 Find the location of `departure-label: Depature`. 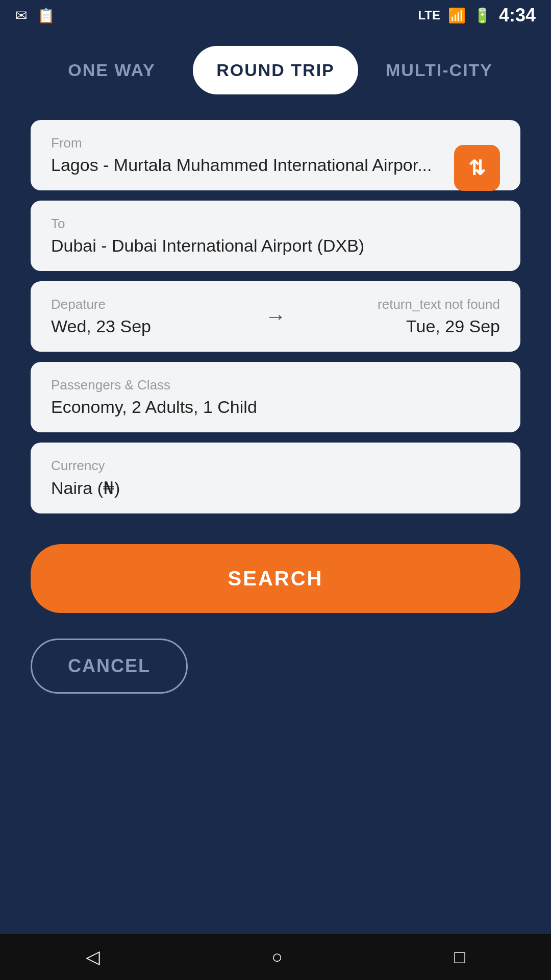

departure-label: Depature is located at coordinates (150, 304).